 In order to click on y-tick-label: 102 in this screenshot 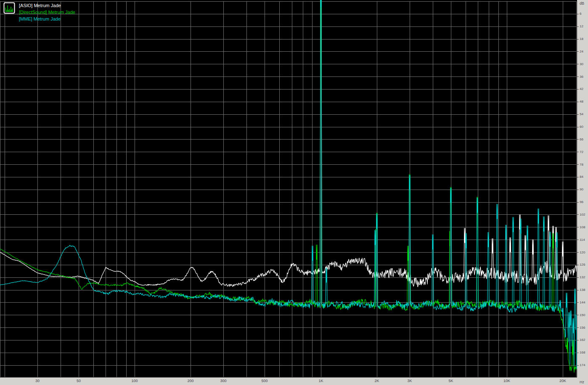, I will do `click(582, 215)`.